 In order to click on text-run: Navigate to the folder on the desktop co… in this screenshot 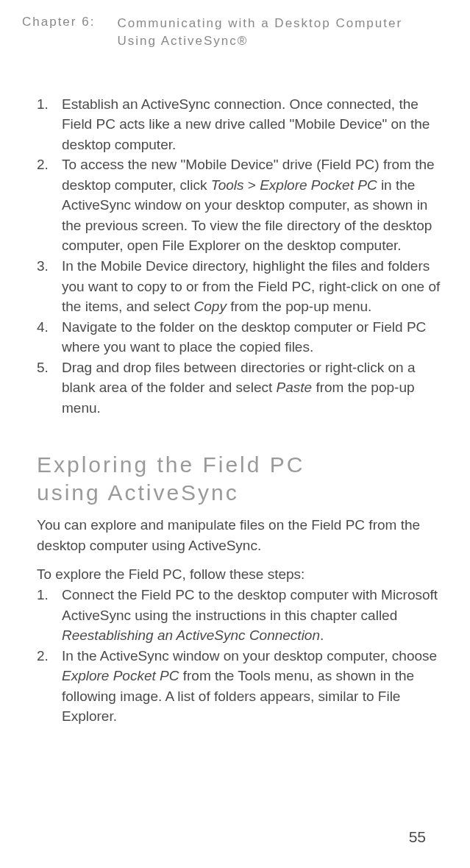, I will do `click(244, 337)`.